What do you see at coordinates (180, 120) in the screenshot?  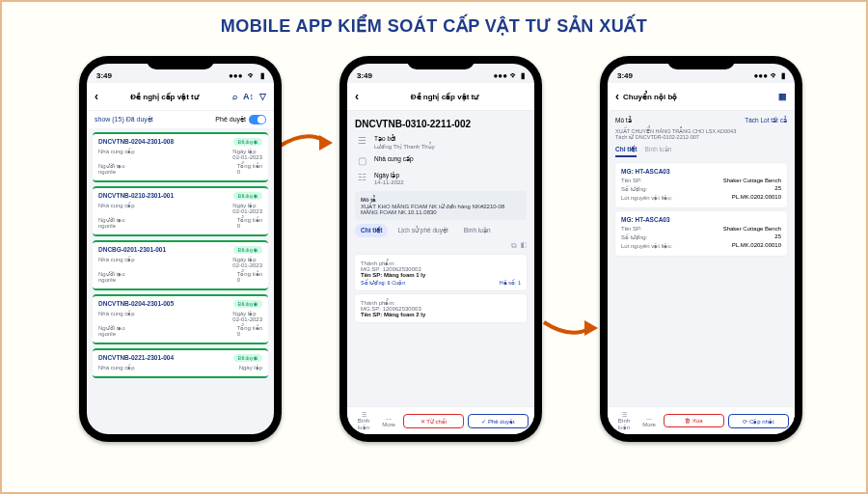 I see `filter-row: show (15) Đã duyệt Phê duyệt` at bounding box center [180, 120].